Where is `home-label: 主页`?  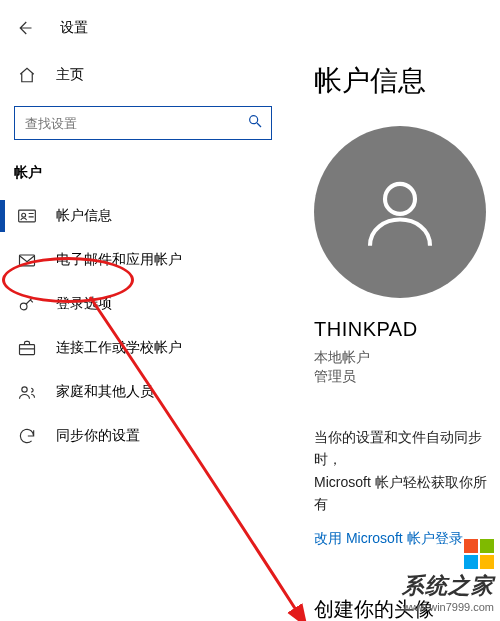 home-label: 主页 is located at coordinates (70, 75).